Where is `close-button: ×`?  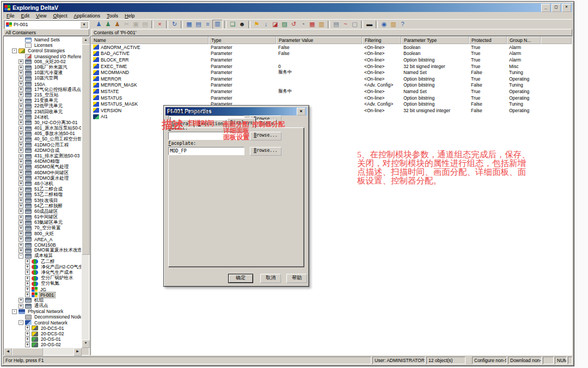 close-button: × is located at coordinates (566, 8).